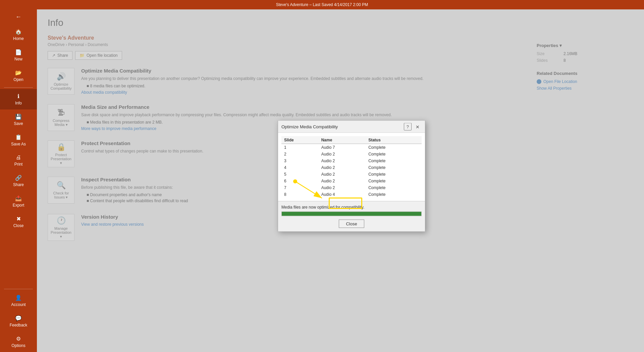  I want to click on col-name: Name, so click(342, 140).